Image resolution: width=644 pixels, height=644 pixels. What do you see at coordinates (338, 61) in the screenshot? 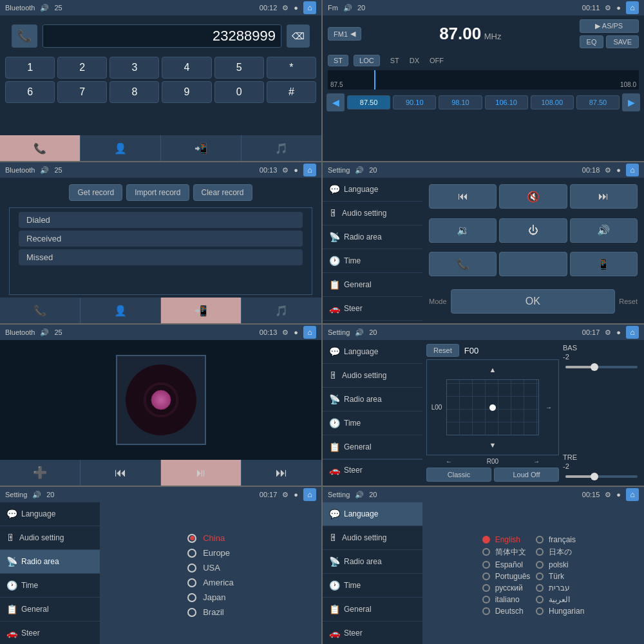
I see `st-button: ST` at bounding box center [338, 61].